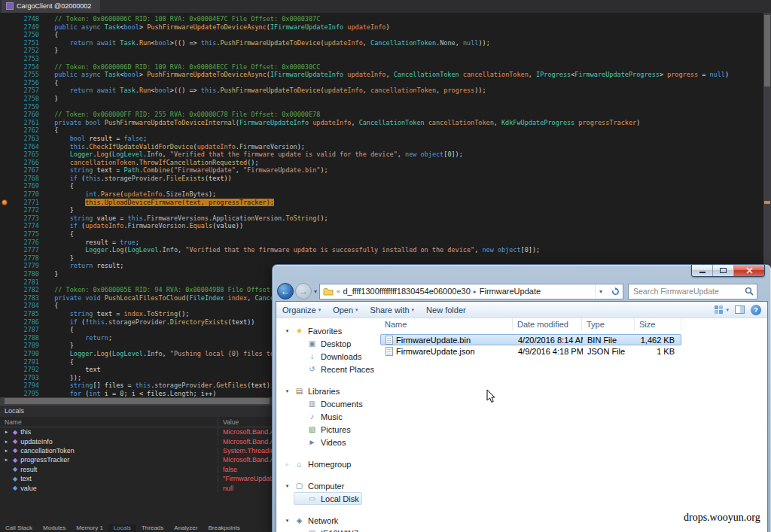  I want to click on sidebar-item-local-disk: ▭Local Disk, so click(328, 498).